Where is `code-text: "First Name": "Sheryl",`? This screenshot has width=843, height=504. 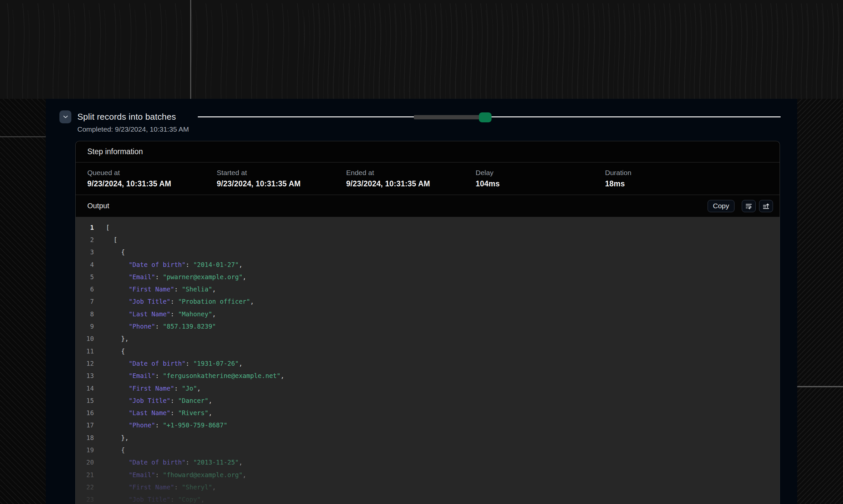
code-text: "First Name": "Sheryl", is located at coordinates (155, 487).